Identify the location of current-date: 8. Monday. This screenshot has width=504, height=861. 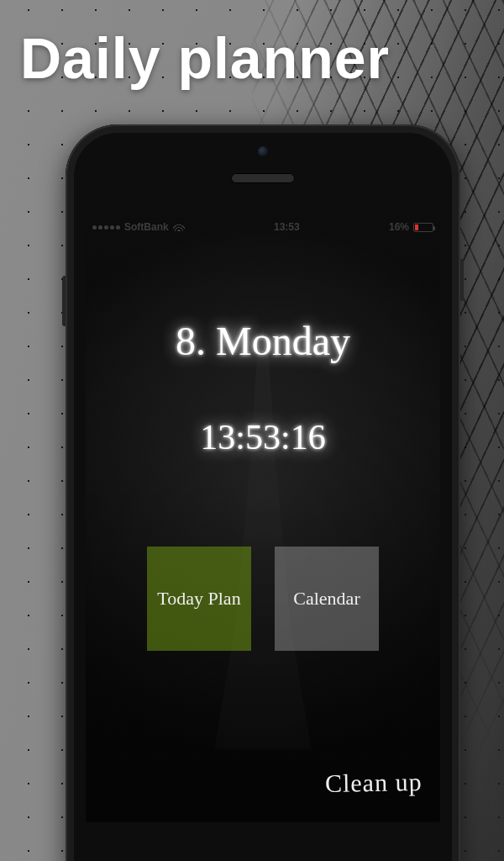
(263, 341).